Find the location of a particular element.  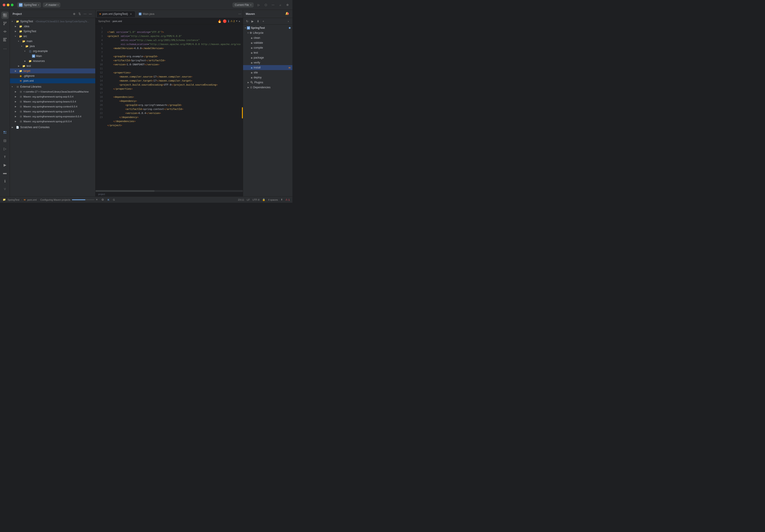

search-button: ⌕ is located at coordinates (280, 5).